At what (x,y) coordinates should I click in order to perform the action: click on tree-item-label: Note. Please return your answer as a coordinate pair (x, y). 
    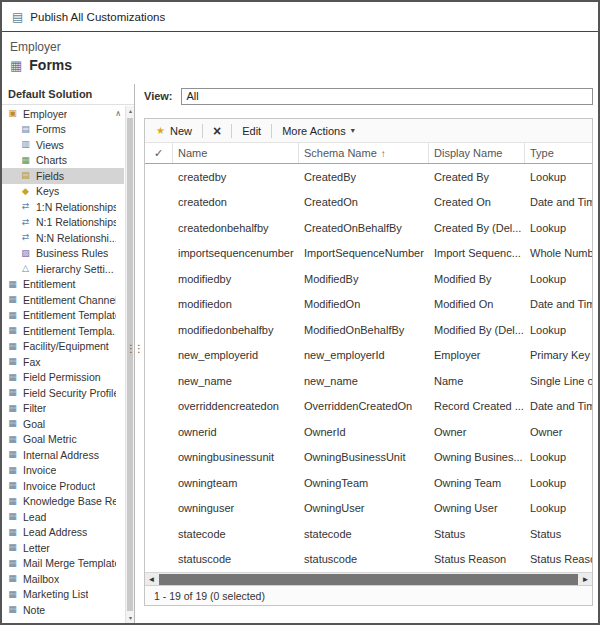
    Looking at the image, I should click on (34, 610).